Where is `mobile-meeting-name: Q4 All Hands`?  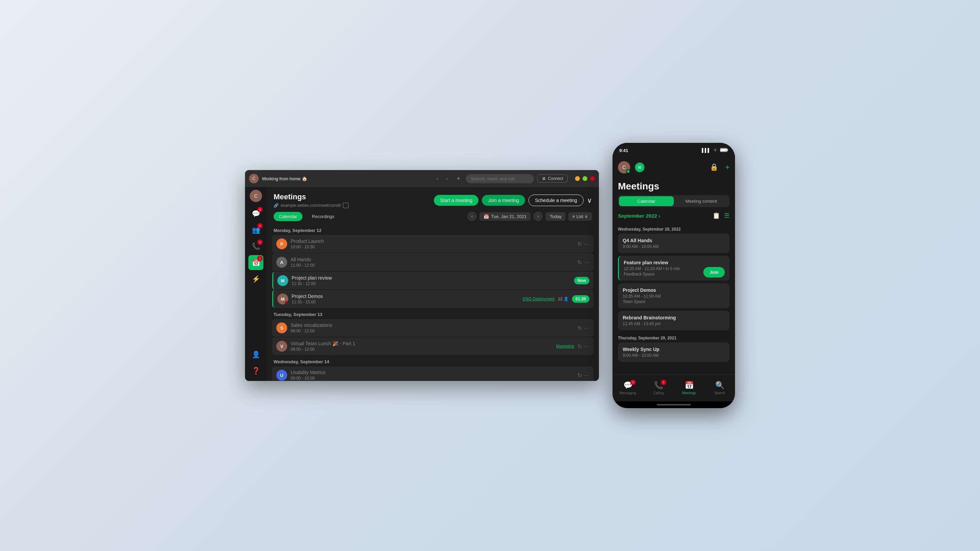 mobile-meeting-name: Q4 All Hands is located at coordinates (674, 240).